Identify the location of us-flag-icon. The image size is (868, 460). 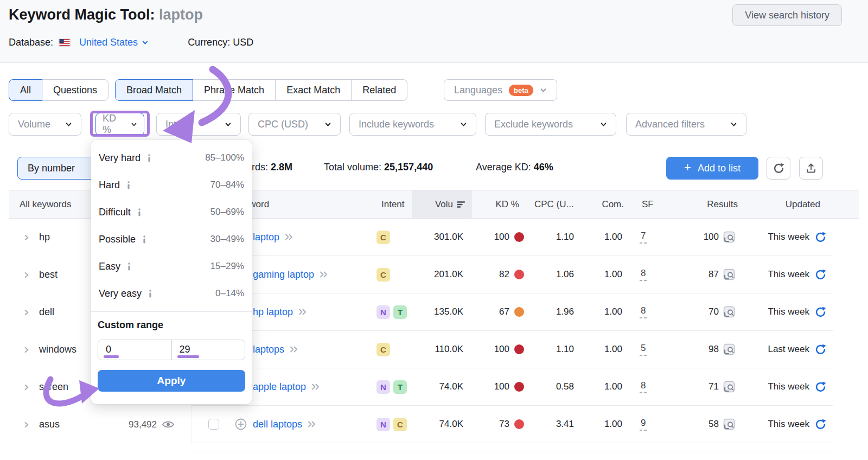
(65, 42).